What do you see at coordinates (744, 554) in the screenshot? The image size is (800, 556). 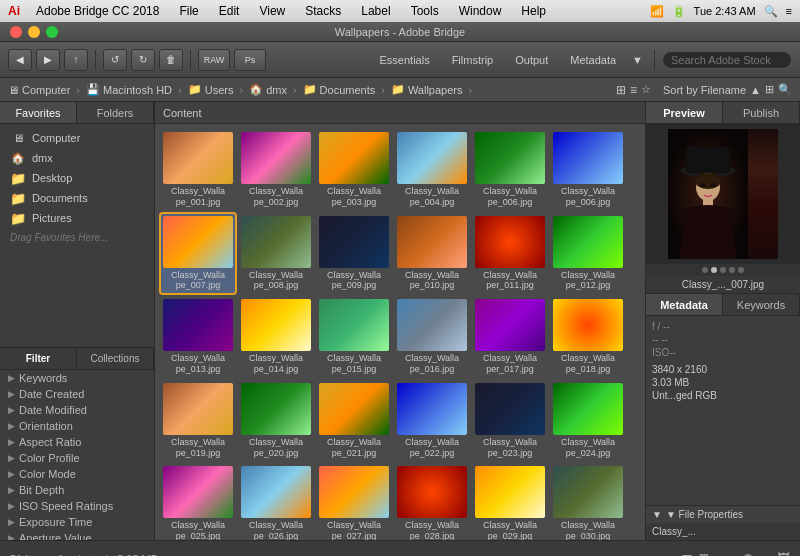 I see `size-slider: 🖼 🖼` at bounding box center [744, 554].